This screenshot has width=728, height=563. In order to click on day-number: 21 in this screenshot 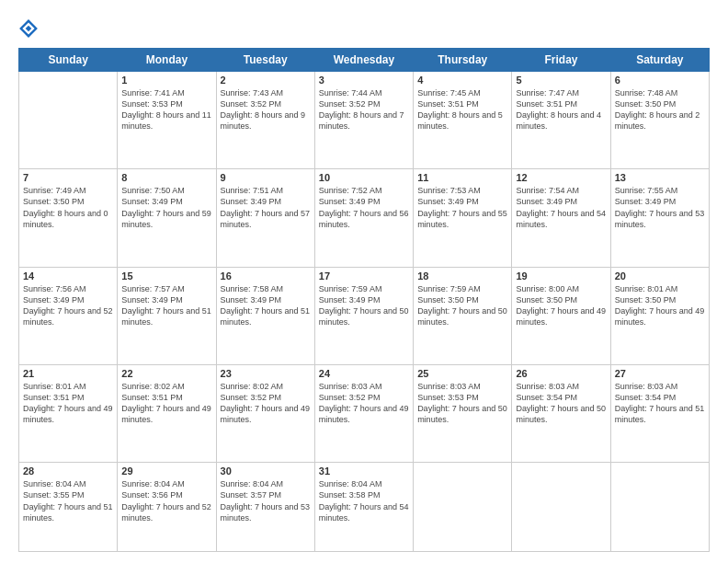, I will do `click(68, 373)`.